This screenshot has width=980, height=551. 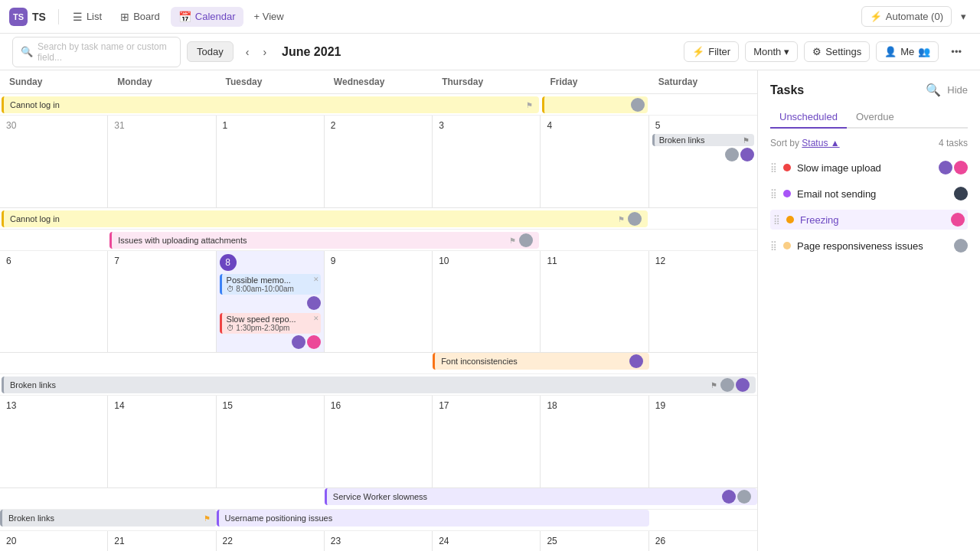 What do you see at coordinates (325, 219) in the screenshot?
I see `cannot-log-in-week2: Cannot log in ⚑` at bounding box center [325, 219].